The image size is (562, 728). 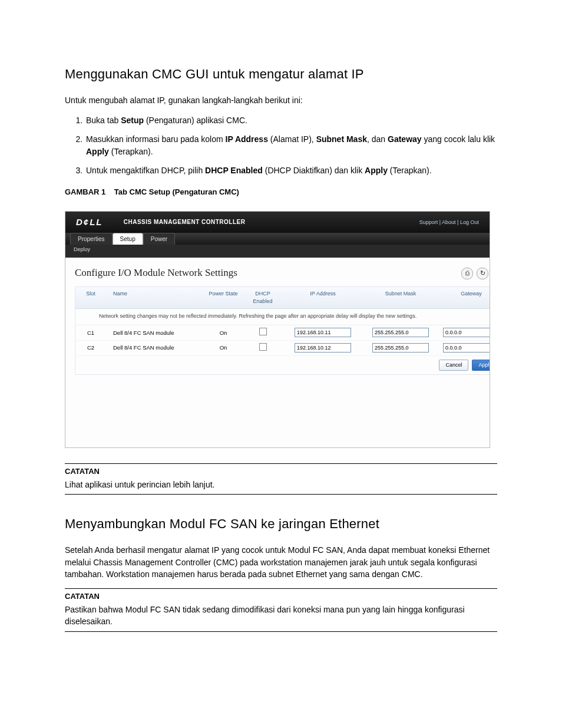 What do you see at coordinates (128, 239) in the screenshot?
I see `tab-setup: Setup` at bounding box center [128, 239].